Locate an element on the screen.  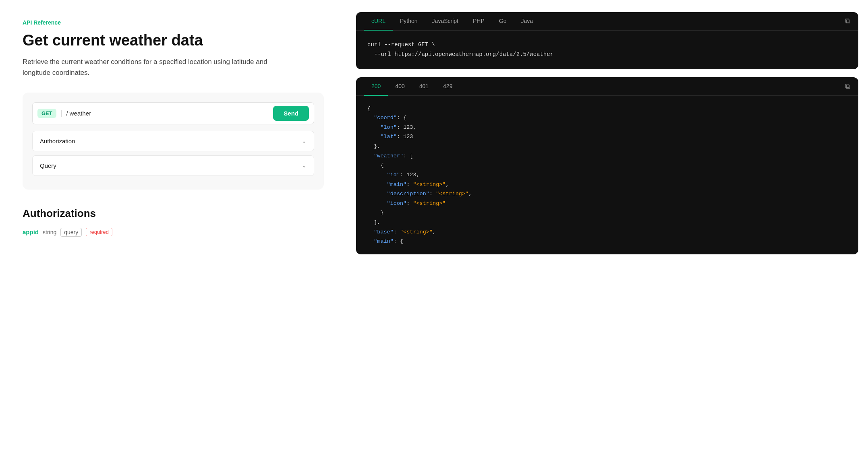
tab-python: Python is located at coordinates (409, 21).